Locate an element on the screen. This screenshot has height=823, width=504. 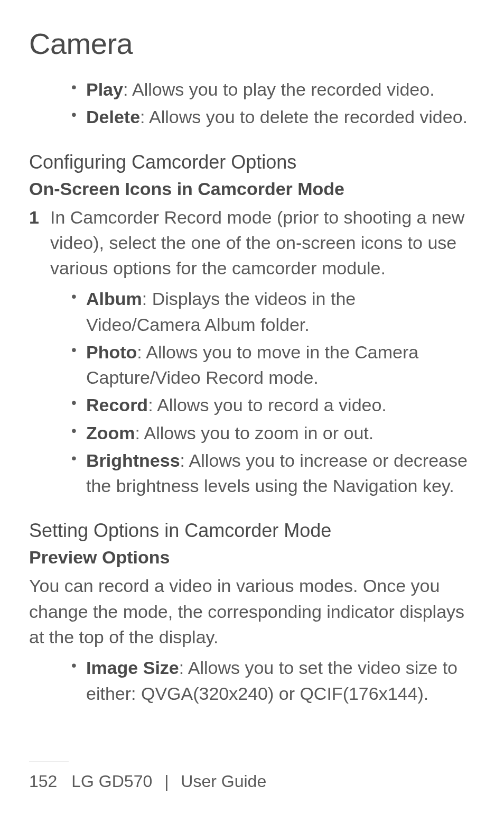
bullet-text: : Allows you to play the recorded video. is located at coordinates (279, 89).